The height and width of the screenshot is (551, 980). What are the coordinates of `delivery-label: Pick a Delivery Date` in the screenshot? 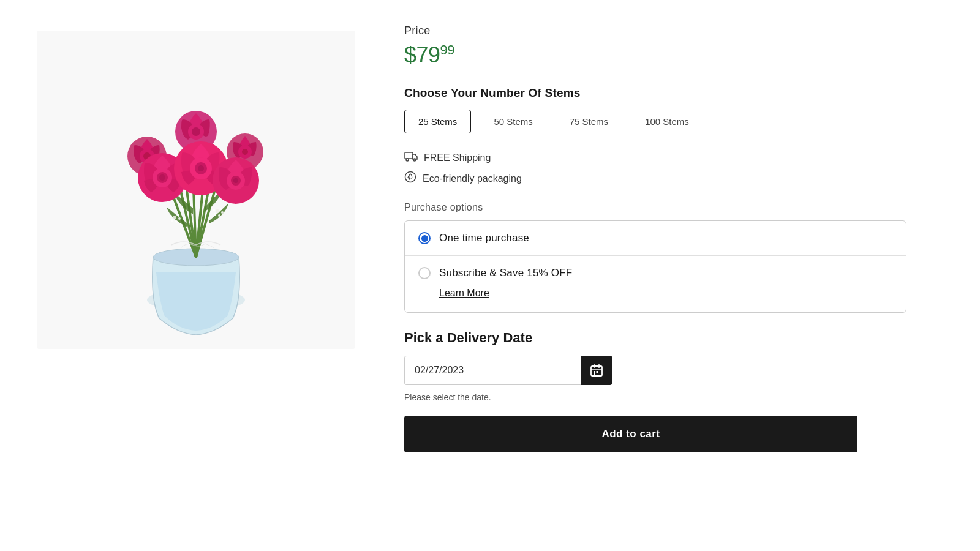 It's located at (655, 338).